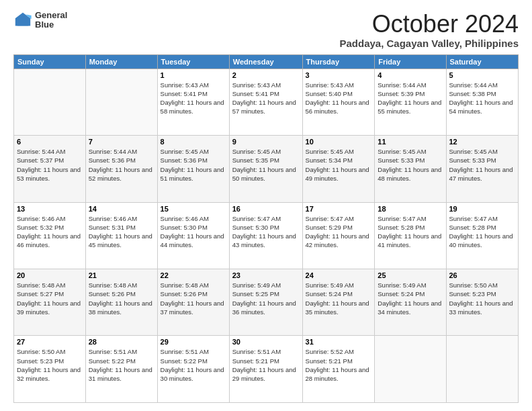 The image size is (532, 411). Describe the element at coordinates (410, 235) in the screenshot. I see `day-cell: 18Sunrise: 5:47 AMSunset: 5:28 PMDayligh…` at that location.